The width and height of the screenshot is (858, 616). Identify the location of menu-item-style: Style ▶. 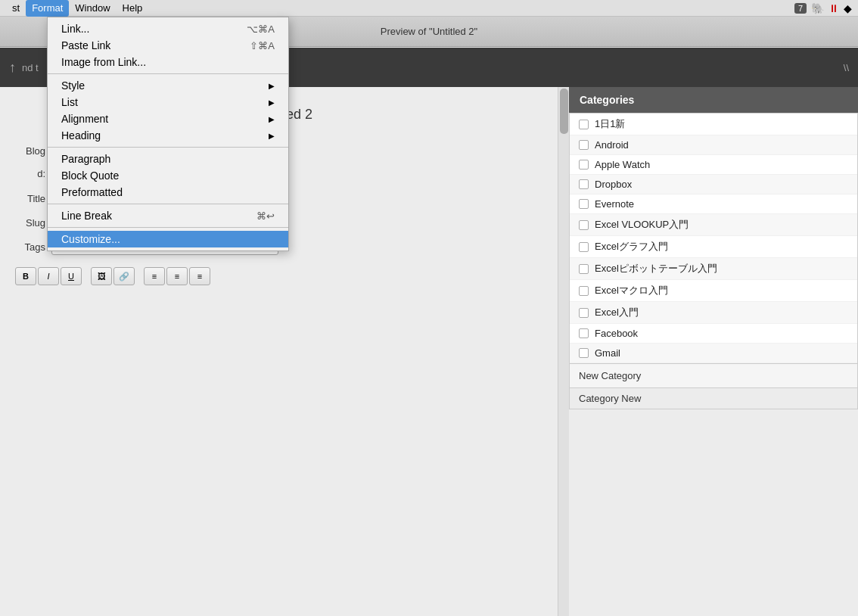
(168, 86).